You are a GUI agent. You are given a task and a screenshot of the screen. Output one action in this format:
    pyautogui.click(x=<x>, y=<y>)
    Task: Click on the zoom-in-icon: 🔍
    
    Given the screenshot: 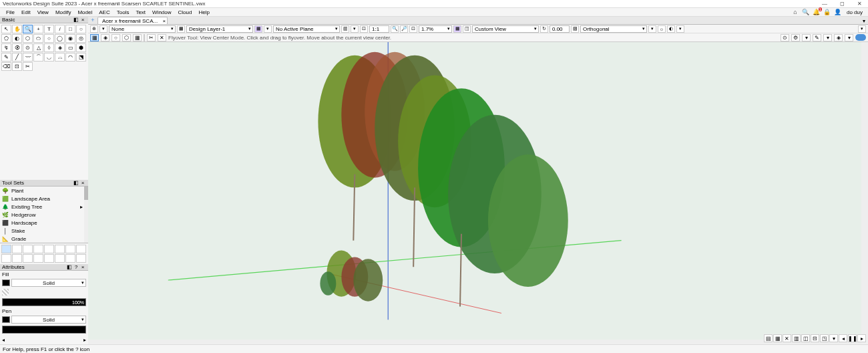 What is the action you would take?
    pyautogui.click(x=395, y=29)
    